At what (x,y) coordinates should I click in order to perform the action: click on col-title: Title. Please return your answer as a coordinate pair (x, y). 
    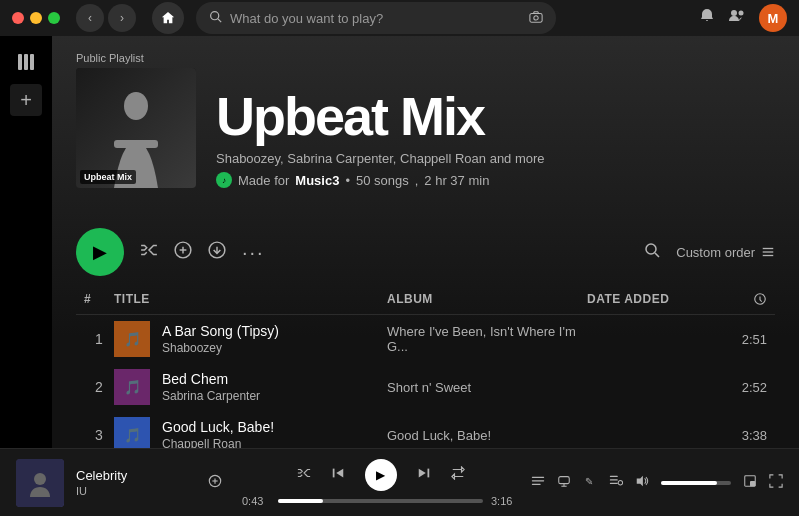
    Looking at the image, I should click on (250, 299).